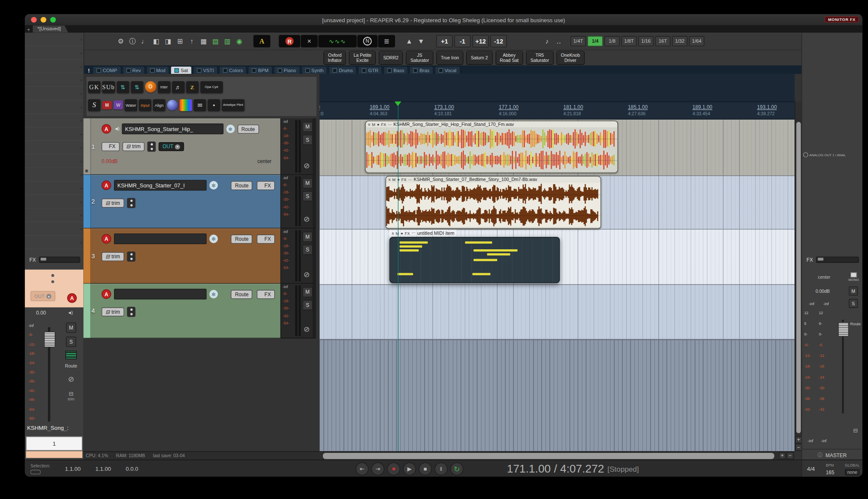 This screenshot has height=499, width=868. What do you see at coordinates (108, 87) in the screenshot?
I see `palette-sub-button: SUb` at bounding box center [108, 87].